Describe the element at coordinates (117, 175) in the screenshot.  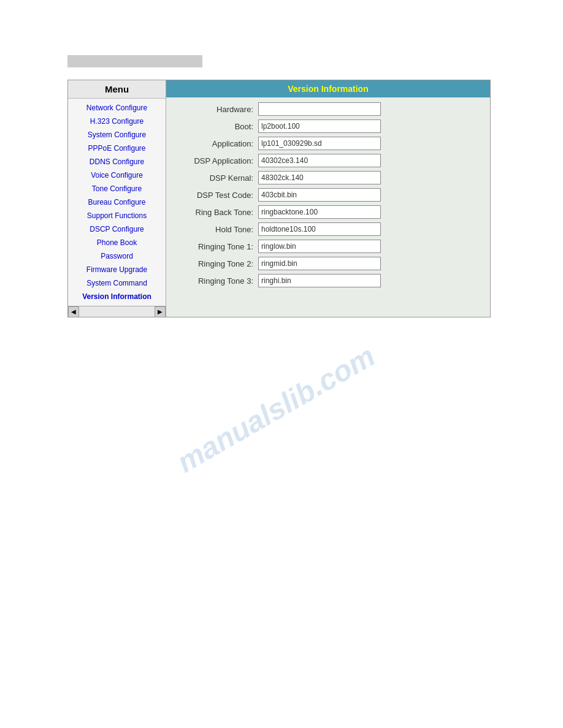
I see `sidebar-item-voice-configure: Voice Configure` at that location.